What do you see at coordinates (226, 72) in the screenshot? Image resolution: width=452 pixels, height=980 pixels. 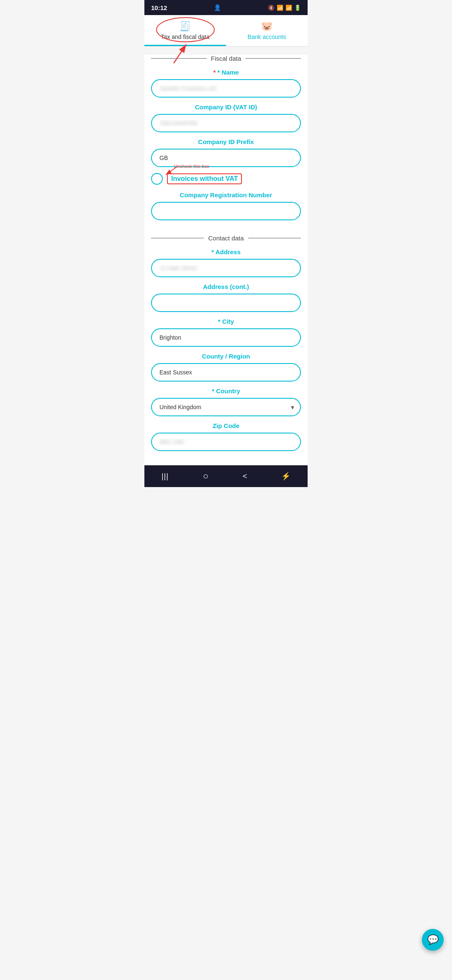 I see `name-label: * * Name` at bounding box center [226, 72].